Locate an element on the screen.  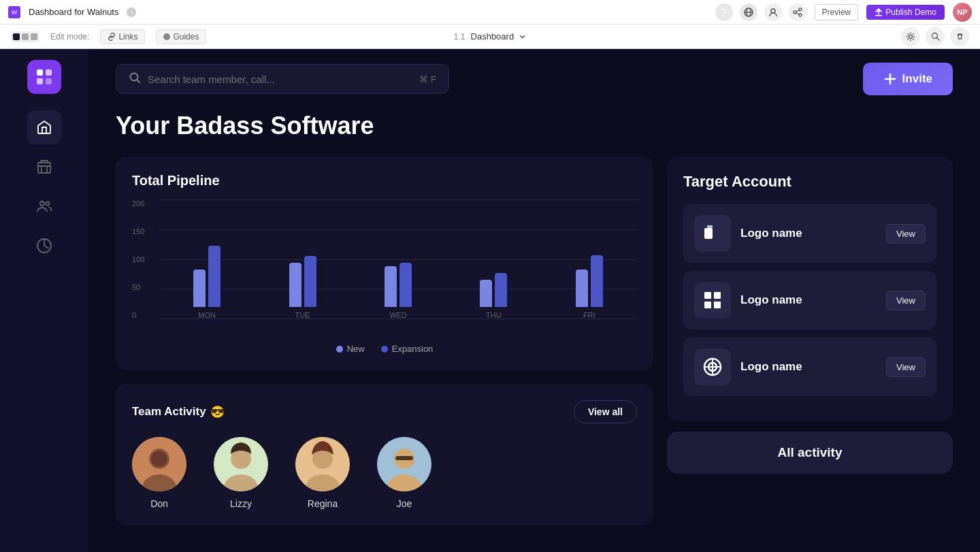
page-title: Your Badass Software is located at coordinates (534, 126).